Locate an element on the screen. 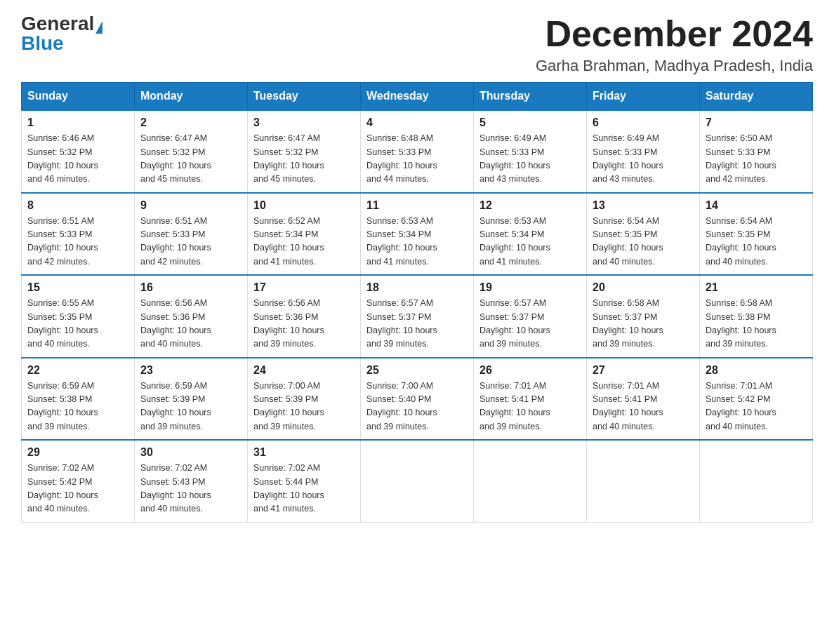 This screenshot has width=834, height=644. calendar-cell: 11 Sunrise: 6:53 AM Sunset: 5:34 PM Dayl… is located at coordinates (417, 234).